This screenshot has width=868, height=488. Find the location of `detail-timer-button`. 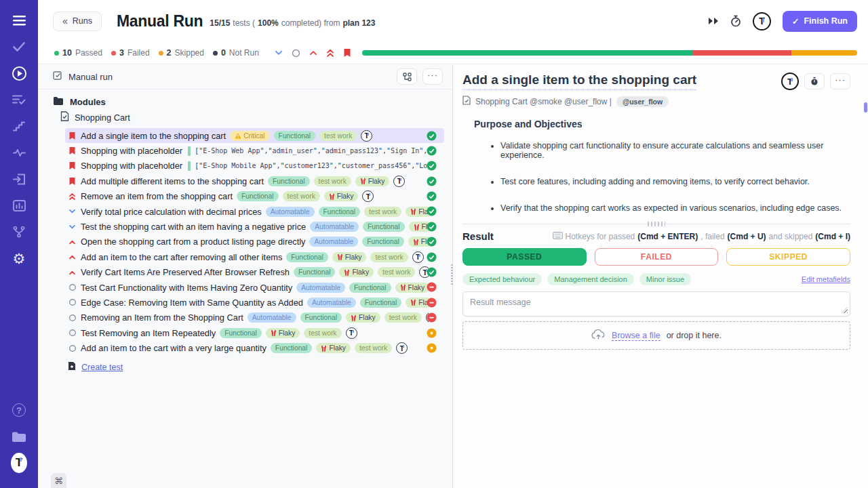

detail-timer-button is located at coordinates (814, 81).